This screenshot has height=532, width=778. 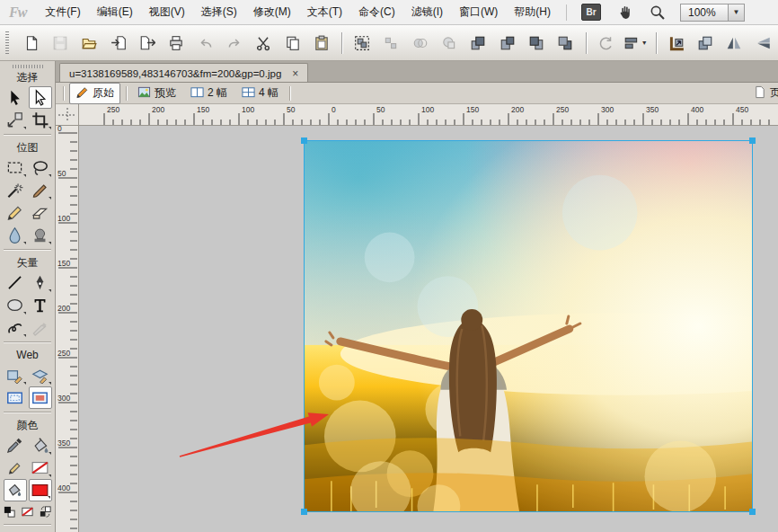 I want to click on tab-close-icon: ×, so click(x=295, y=74).